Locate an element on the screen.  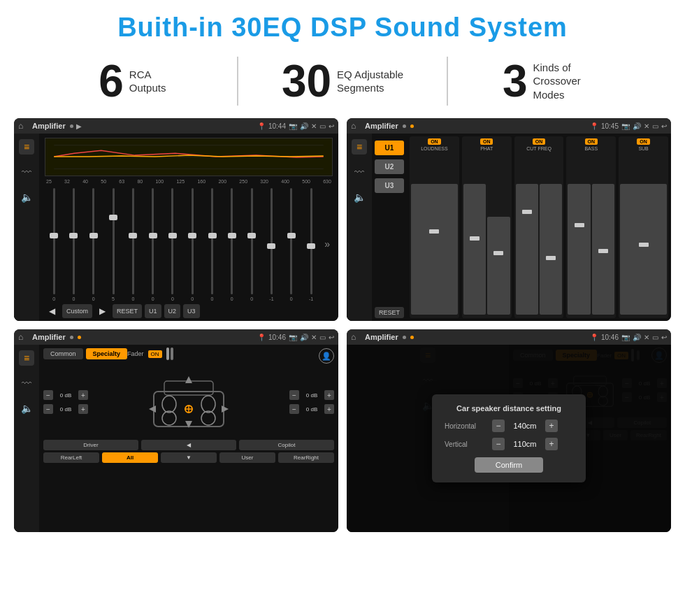
eq-slider-4: 5 is located at coordinates (113, 244).